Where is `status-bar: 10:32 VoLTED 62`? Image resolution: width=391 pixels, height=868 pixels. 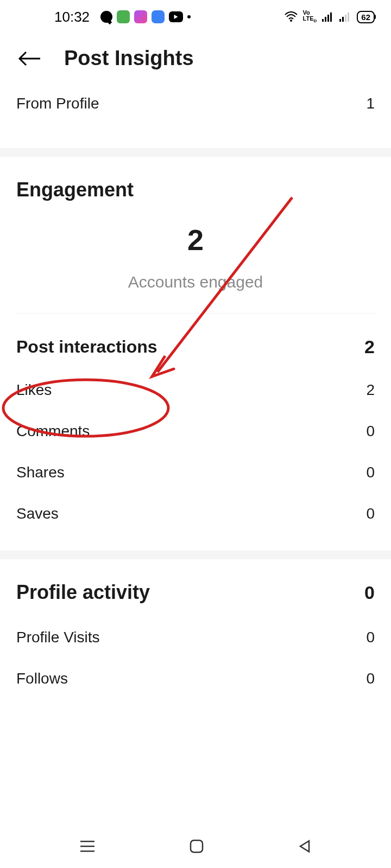
status-bar: 10:32 VoLTED 62 is located at coordinates (195, 16).